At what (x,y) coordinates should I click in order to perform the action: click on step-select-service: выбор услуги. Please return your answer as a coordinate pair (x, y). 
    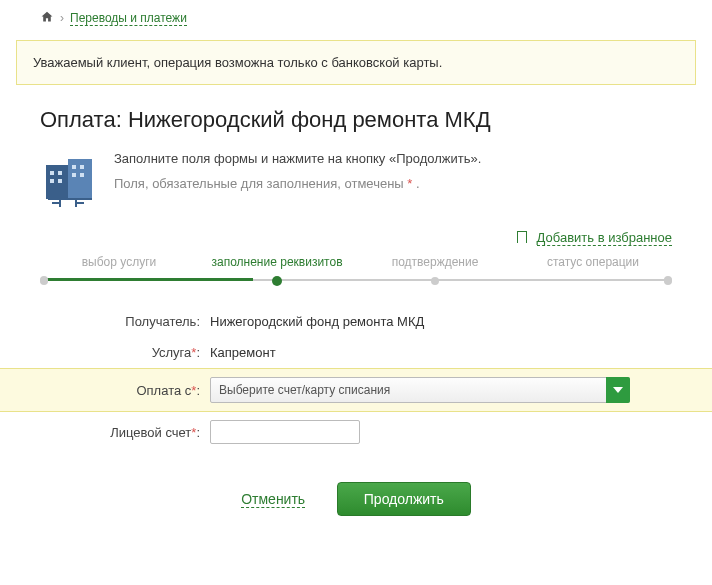
    Looking at the image, I should click on (119, 270).